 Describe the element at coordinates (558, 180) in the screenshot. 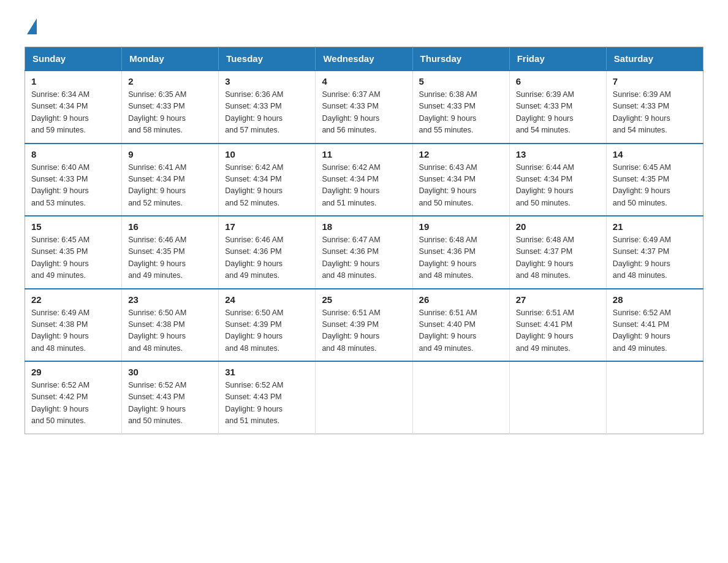

I see `calendar-cell: 13 Sunrise: 6:44 AMSunset: 4:34 PMDaylig…` at that location.